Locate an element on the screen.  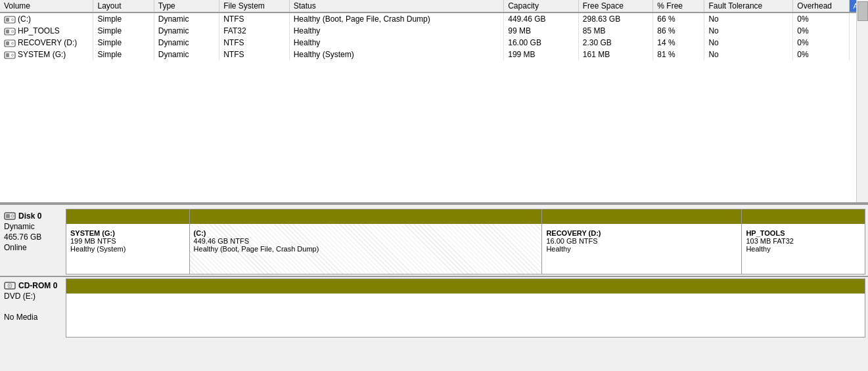
cdrom-icon is located at coordinates (10, 286).